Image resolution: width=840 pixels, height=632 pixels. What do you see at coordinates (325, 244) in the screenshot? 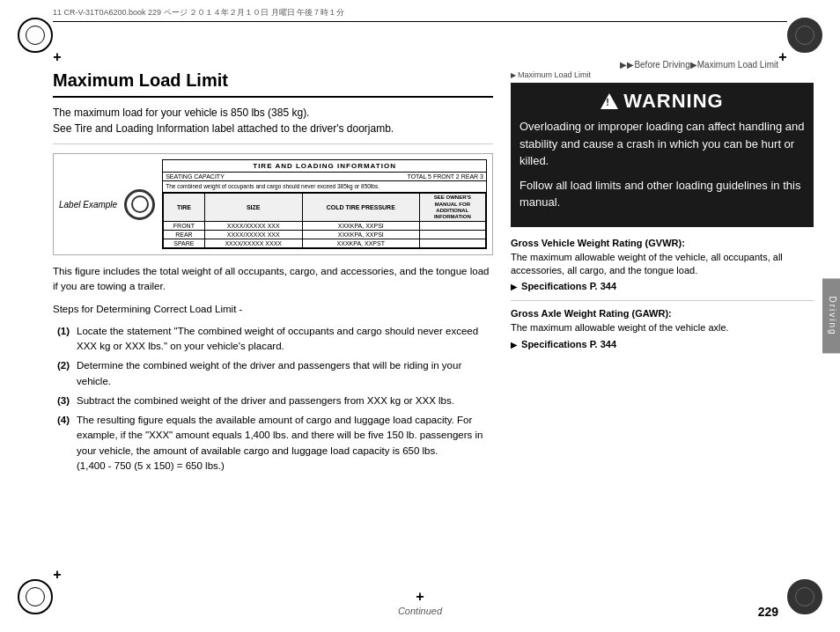
I see `tire-row-spare: SPARE XXXX/XXXXX XXXX XXXKPA, XXPST` at bounding box center [325, 244].